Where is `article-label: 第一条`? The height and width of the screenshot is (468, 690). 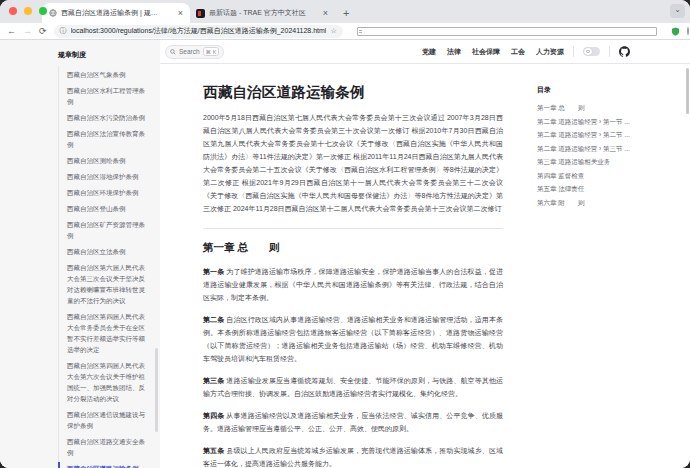 article-label: 第一条 is located at coordinates (214, 272).